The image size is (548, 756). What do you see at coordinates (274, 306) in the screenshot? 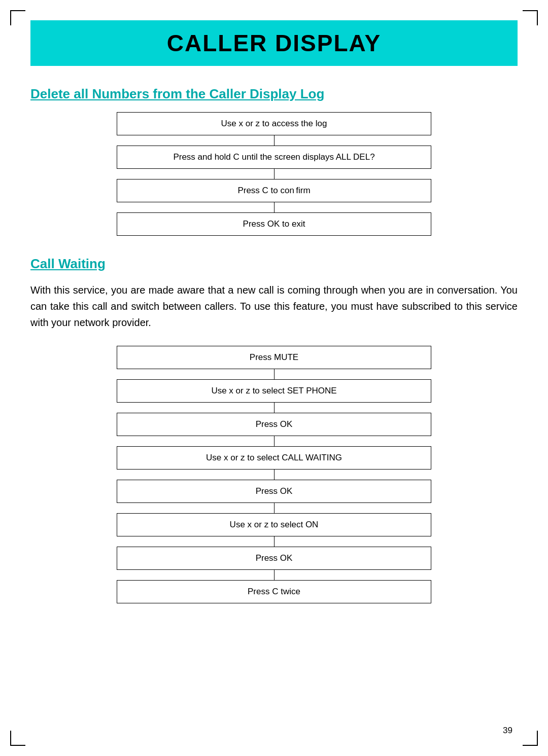
I see `section2-body: With this service, you are made aware th…` at bounding box center [274, 306].